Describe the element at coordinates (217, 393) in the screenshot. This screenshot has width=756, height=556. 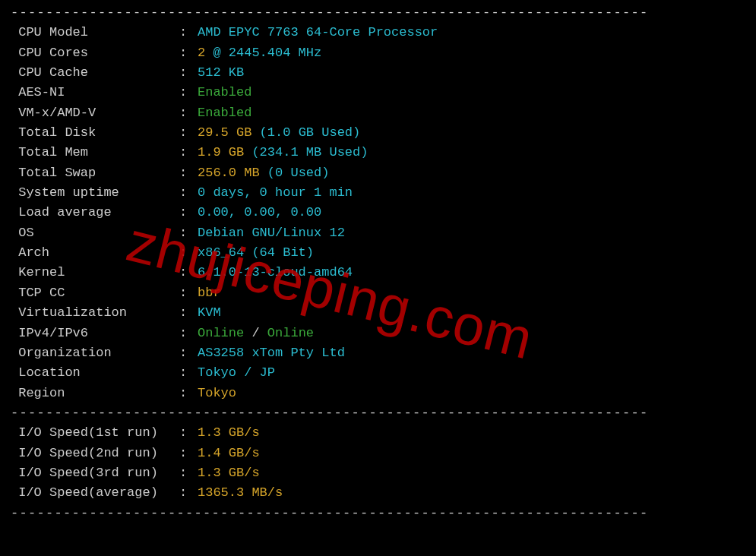
I see `sysinfo-value-part: Tokyo` at that location.